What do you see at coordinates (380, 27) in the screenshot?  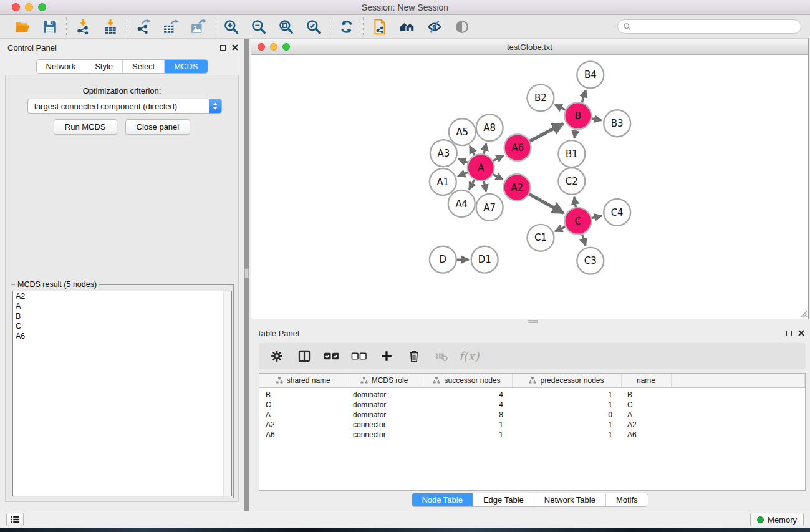 I see `network-from-selection-button` at bounding box center [380, 27].